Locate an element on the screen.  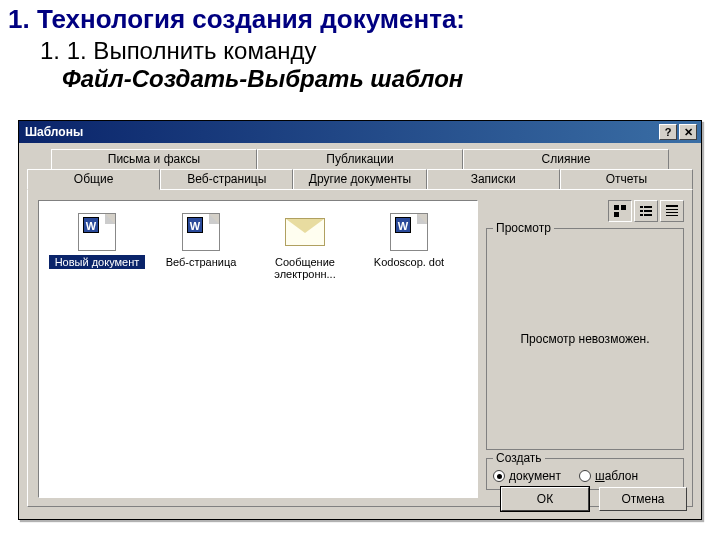
preview-text: Просмотр невозможен. is located at coordinates (584, 339).